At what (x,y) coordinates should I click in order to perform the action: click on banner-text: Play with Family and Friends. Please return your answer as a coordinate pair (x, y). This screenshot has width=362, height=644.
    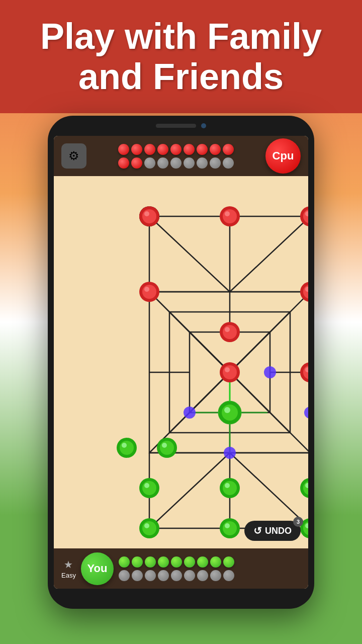
    Looking at the image, I should click on (181, 56).